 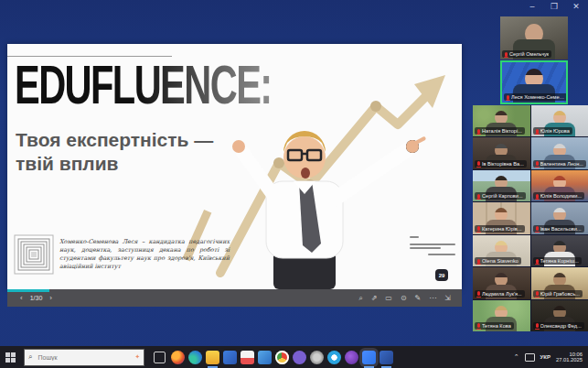 What do you see at coordinates (375, 298) in the screenshot?
I see `share-icon: ⇗` at bounding box center [375, 298].